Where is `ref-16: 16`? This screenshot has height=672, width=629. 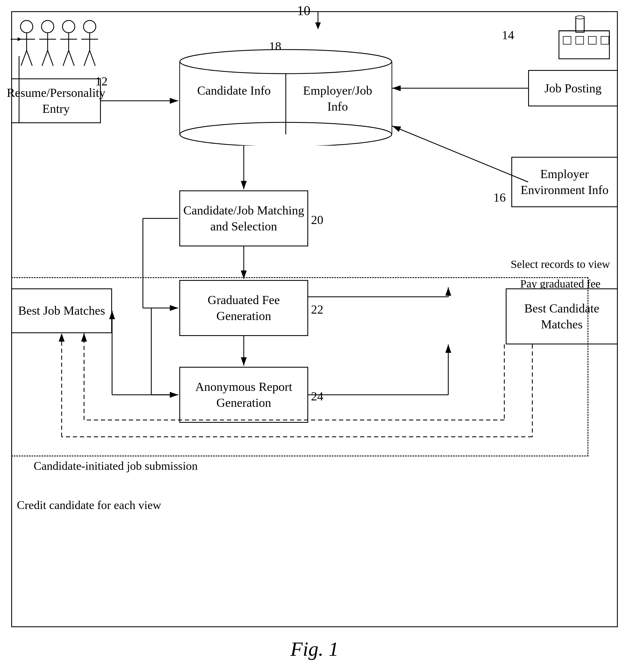
ref-16: 16 is located at coordinates (499, 197).